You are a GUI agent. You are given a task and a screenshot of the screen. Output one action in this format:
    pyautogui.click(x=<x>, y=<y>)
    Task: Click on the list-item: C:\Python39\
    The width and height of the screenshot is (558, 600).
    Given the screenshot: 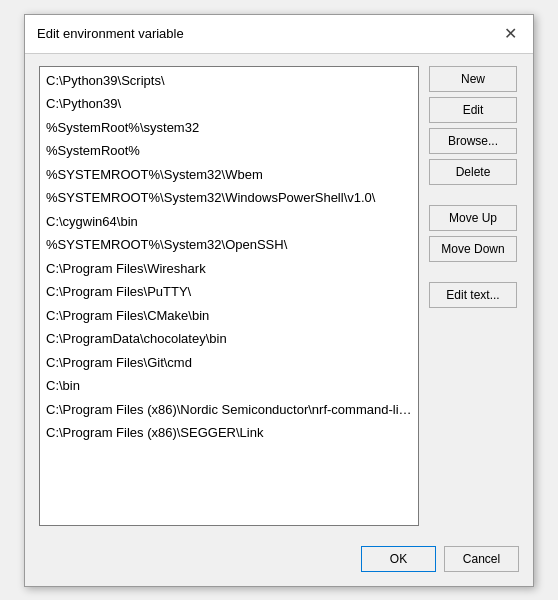 What is the action you would take?
    pyautogui.click(x=229, y=104)
    